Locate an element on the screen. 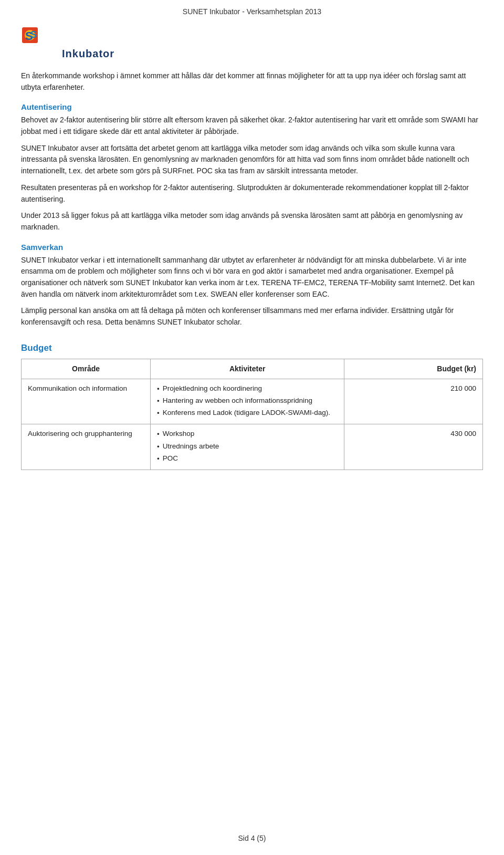 This screenshot has height=855, width=504. budget-heading: Budget is located at coordinates (252, 348).